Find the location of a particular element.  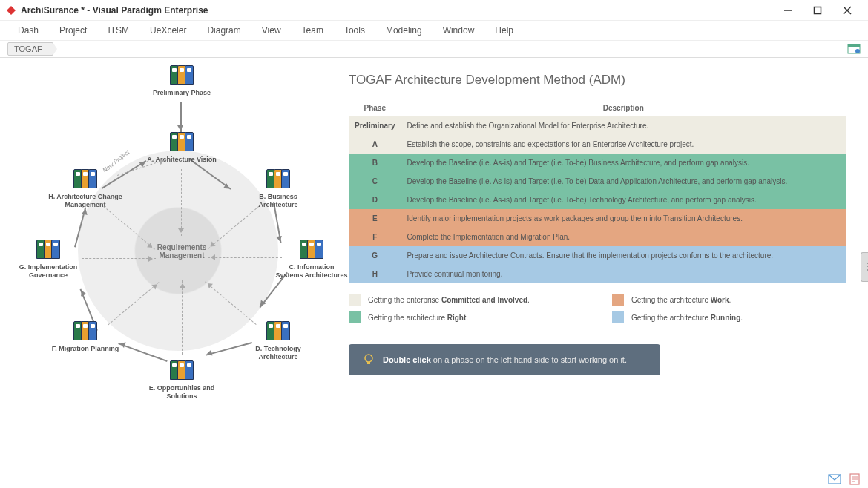

breadcrumb-bar: TOGAF is located at coordinates (434, 49).